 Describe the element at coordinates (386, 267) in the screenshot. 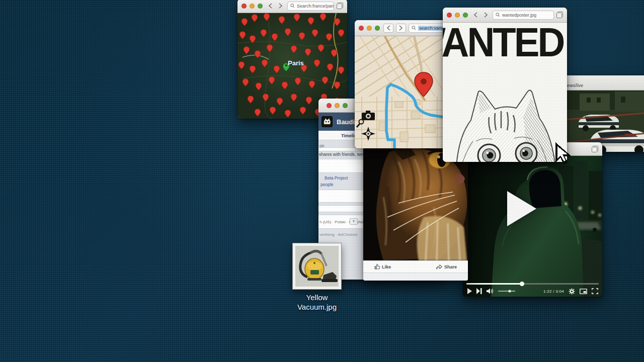

I see `like-label: Like` at that location.